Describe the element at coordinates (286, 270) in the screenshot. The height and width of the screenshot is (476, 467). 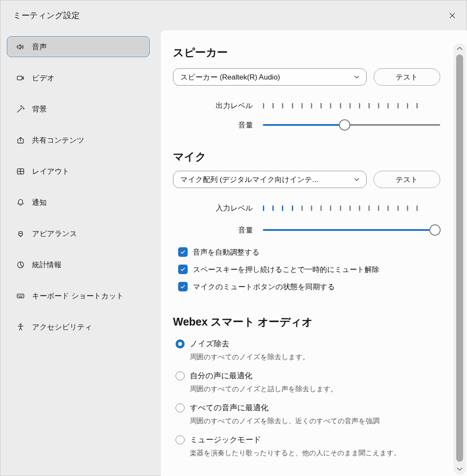
I see `checkbox-label: スペースキーを押し続けることで一時的にミュート解除` at that location.